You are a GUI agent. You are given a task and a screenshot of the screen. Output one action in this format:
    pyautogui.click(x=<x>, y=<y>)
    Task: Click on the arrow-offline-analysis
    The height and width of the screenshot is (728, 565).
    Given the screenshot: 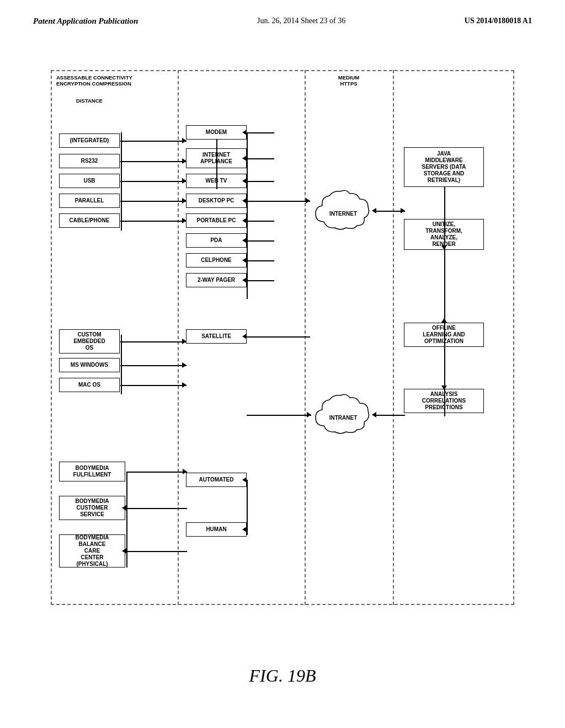 What is the action you would take?
    pyautogui.click(x=444, y=388)
    